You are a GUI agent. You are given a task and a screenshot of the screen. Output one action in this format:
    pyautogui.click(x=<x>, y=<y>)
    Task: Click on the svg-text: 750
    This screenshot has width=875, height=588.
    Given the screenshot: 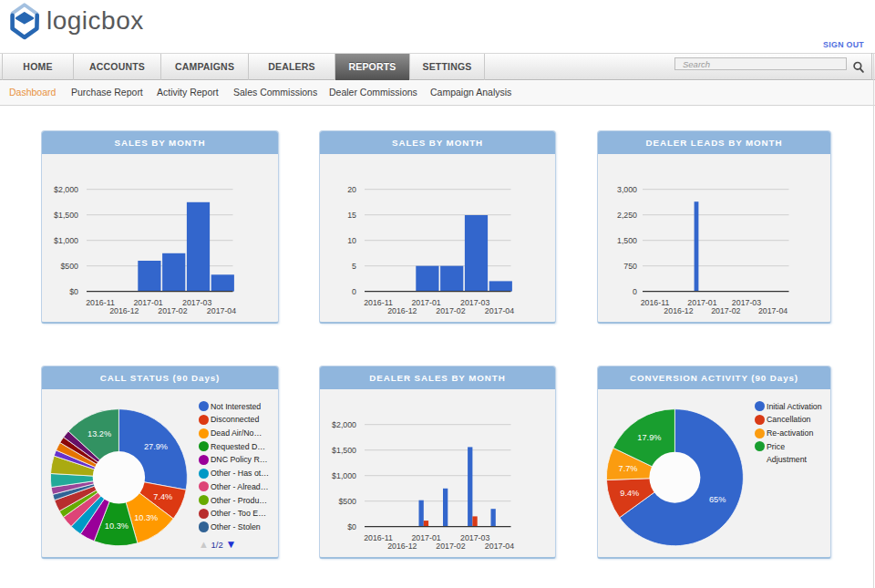 What is the action you would take?
    pyautogui.click(x=631, y=266)
    